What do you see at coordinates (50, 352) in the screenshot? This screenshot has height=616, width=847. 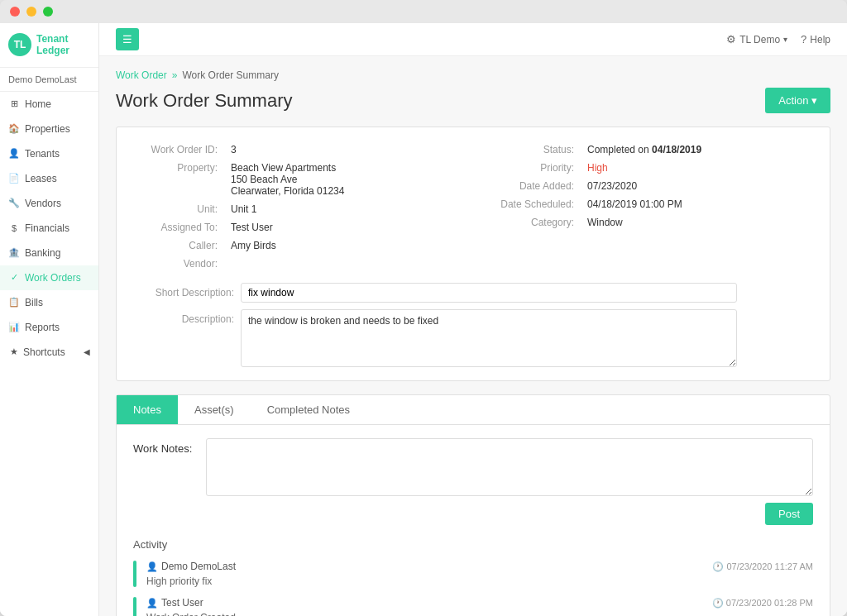 I see `sidebar-item-shortcuts: ★ Shortcuts ◀` at bounding box center [50, 352].